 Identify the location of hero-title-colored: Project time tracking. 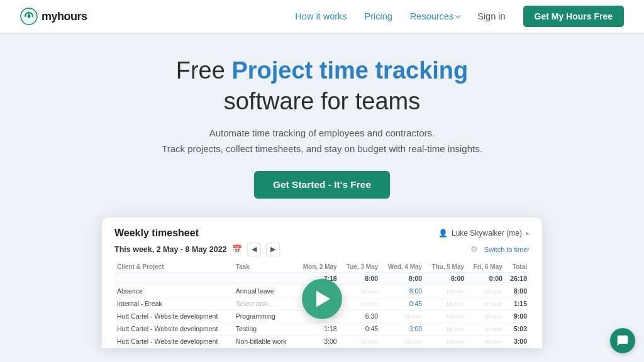
(350, 70).